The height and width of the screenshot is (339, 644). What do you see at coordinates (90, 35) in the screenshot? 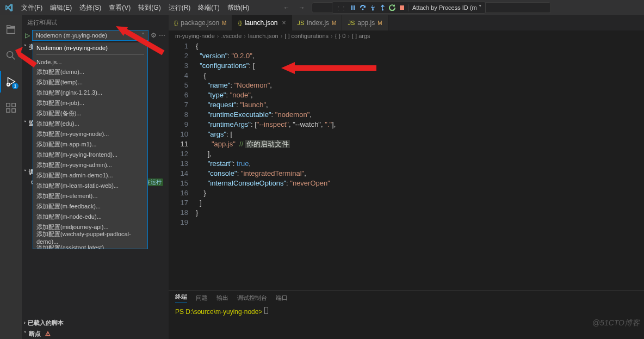
I see `launch-config-dropdown: Nodemon (m-yuying-node) ˅ Nodemon (m-yuy…` at bounding box center [90, 35].